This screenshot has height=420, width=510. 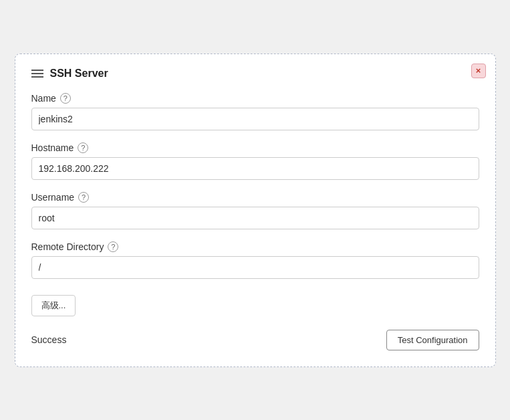 I want to click on remote-directory-input, so click(x=255, y=268).